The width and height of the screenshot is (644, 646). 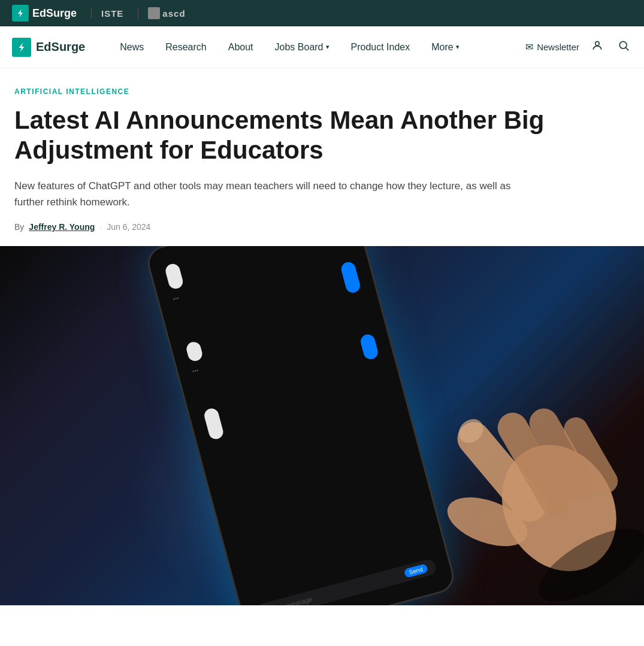 I want to click on nav-right-actions: ✉ Newsletter, so click(x=579, y=47).